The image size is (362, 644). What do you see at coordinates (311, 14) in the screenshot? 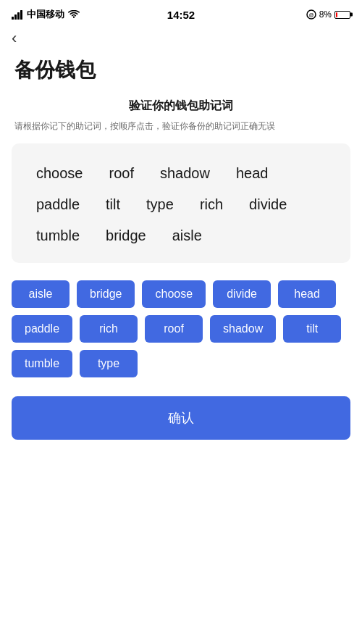
I see `circle-icon: @` at bounding box center [311, 14].